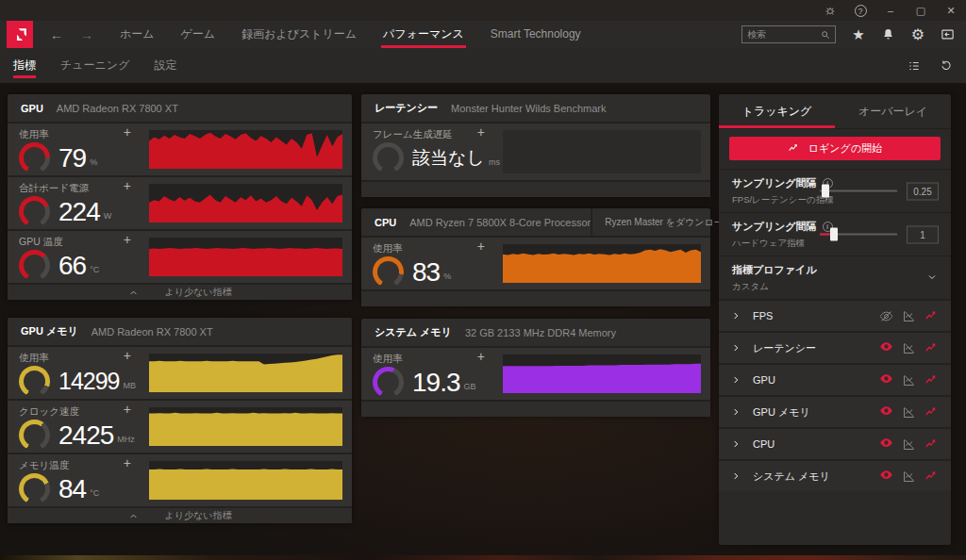 The height and width of the screenshot is (560, 966). Describe the element at coordinates (835, 277) in the screenshot. I see `metric-profile-row: 指標プロファイル カスタム` at that location.